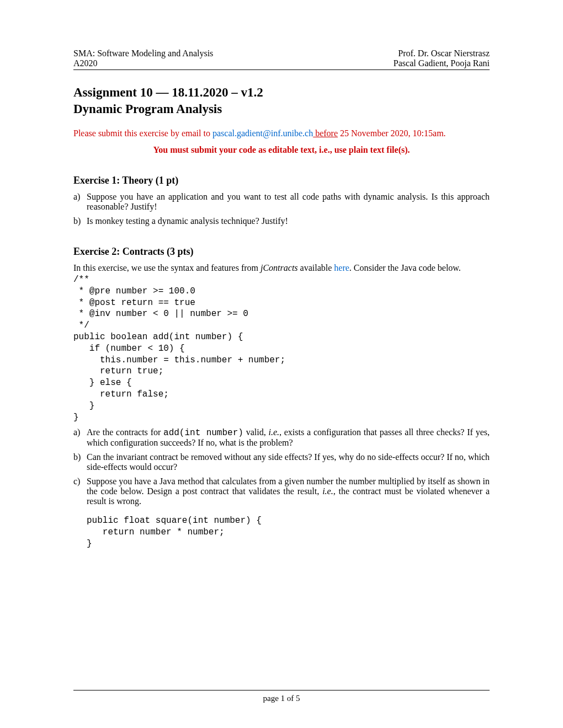 The height and width of the screenshot is (728, 563). What do you see at coordinates (288, 532) in the screenshot?
I see `code-block-2: public float square(int number) { return…` at bounding box center [288, 532].